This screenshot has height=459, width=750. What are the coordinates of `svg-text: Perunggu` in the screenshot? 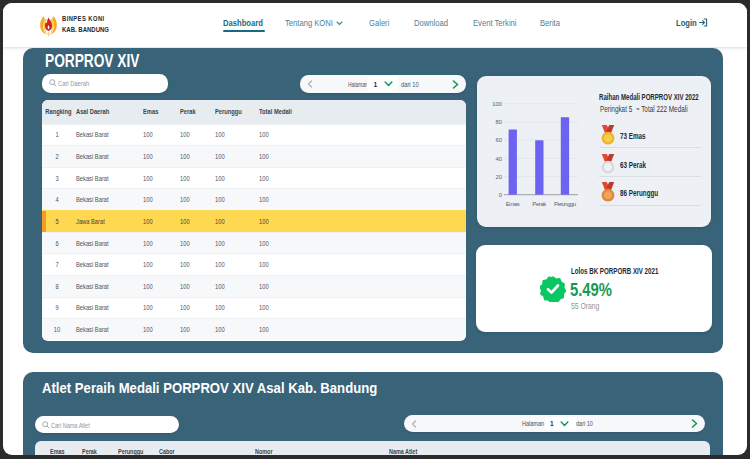 It's located at (565, 204).